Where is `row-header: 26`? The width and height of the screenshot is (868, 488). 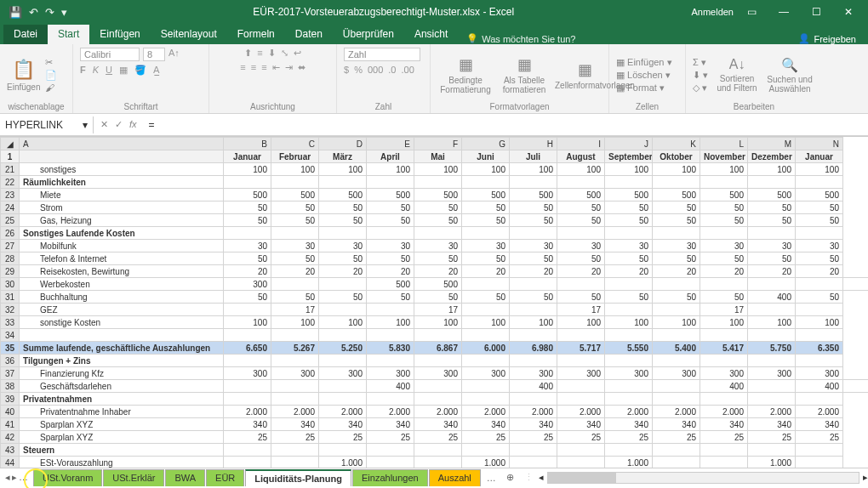 row-header: 26 is located at coordinates (10, 233).